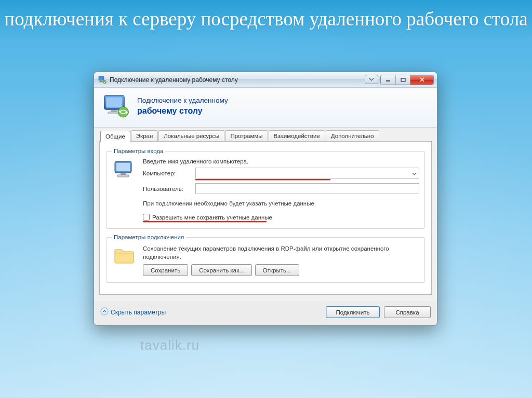 Image resolution: width=532 pixels, height=398 pixels. What do you see at coordinates (167, 189) in the screenshot?
I see `user-label: Пользователь:` at bounding box center [167, 189].